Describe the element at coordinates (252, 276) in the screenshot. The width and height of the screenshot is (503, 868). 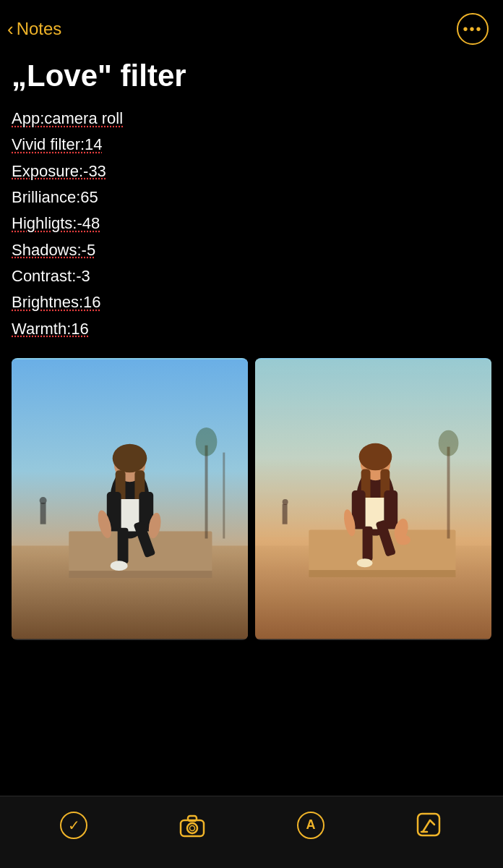
I see `note-line: Contrast:-3` at that location.